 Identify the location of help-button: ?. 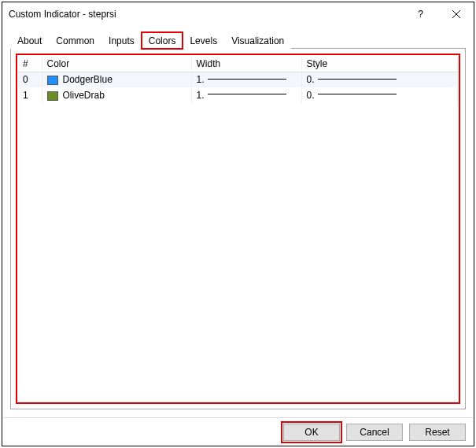
(420, 14).